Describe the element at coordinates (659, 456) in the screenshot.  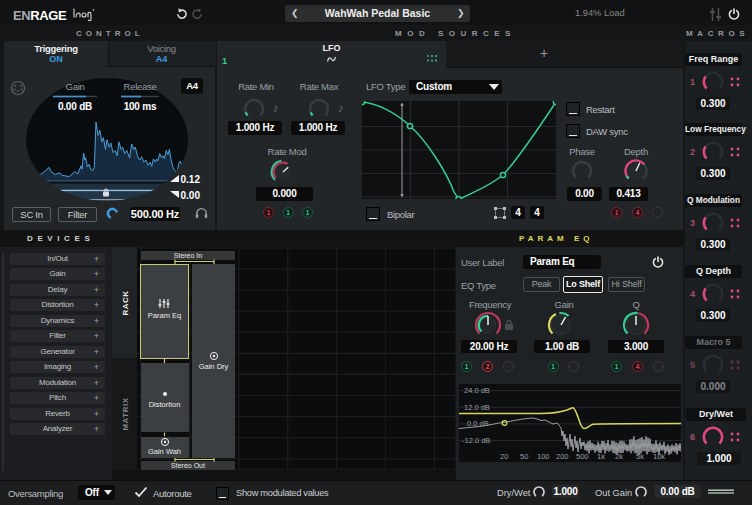
I see `svg-text: 10k` at that location.